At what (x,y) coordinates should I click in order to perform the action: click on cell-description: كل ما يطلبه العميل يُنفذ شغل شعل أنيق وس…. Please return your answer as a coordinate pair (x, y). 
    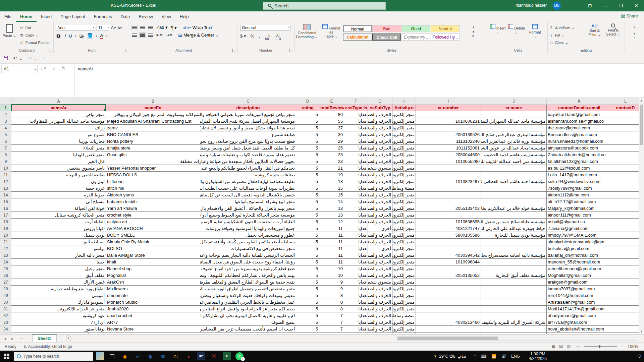
    Looking at the image, I should click on (248, 148).